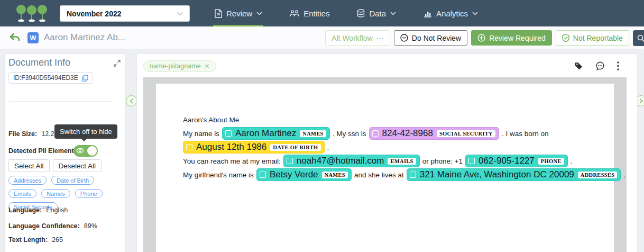 The width and height of the screenshot is (644, 252). What do you see at coordinates (23, 134) in the screenshot?
I see `file-size-label: File Size:` at bounding box center [23, 134].